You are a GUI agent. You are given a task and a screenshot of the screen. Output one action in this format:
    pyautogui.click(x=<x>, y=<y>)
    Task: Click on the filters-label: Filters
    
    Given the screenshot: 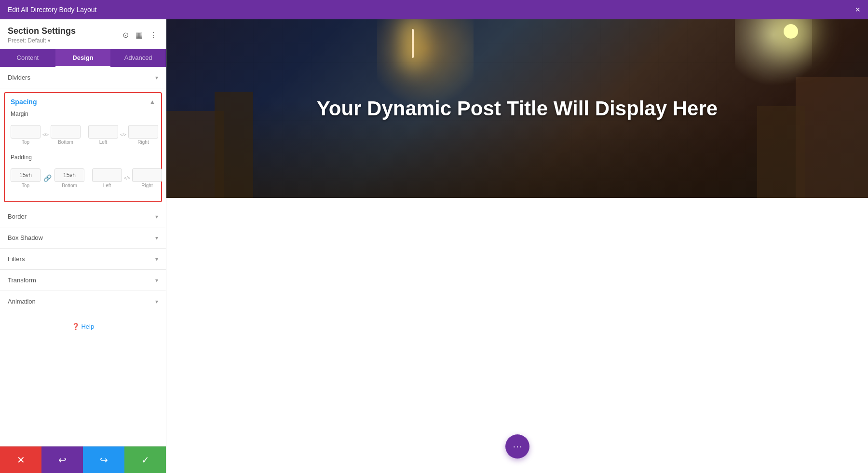 What is the action you would take?
    pyautogui.click(x=16, y=259)
    